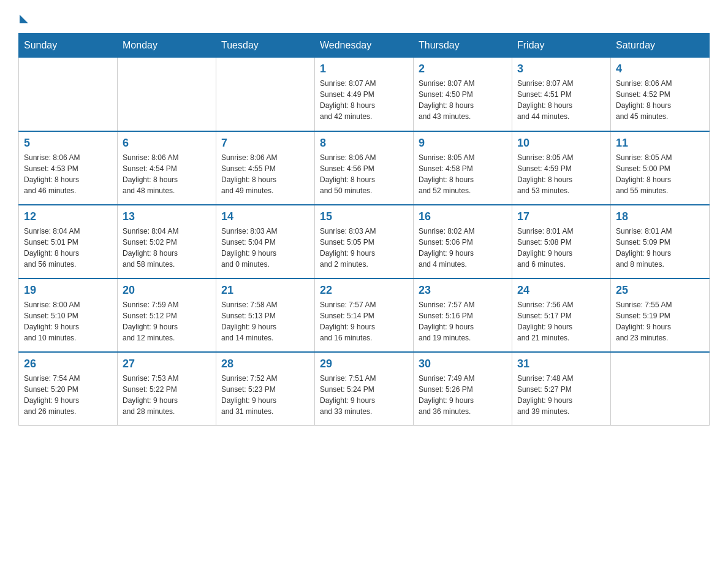  I want to click on day-info: Sunrise: 7:55 AMSunset: 5:19 PMDaylight:…, so click(660, 321).